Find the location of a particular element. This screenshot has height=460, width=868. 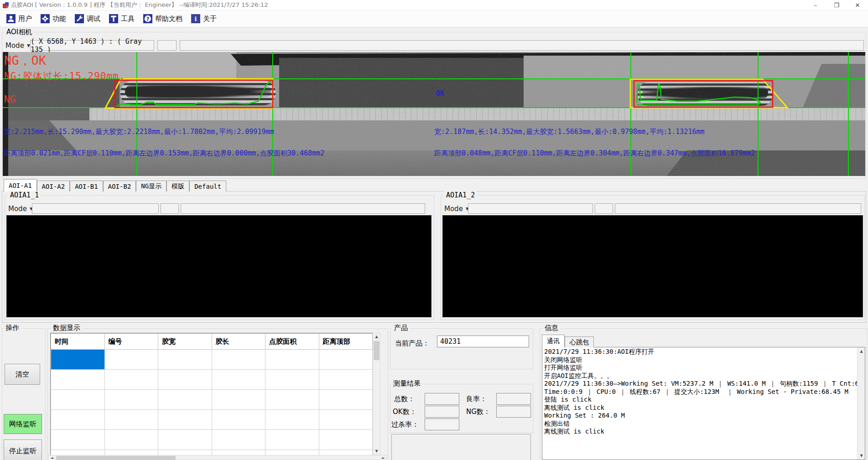

menu-user: 用户 is located at coordinates (21, 19).